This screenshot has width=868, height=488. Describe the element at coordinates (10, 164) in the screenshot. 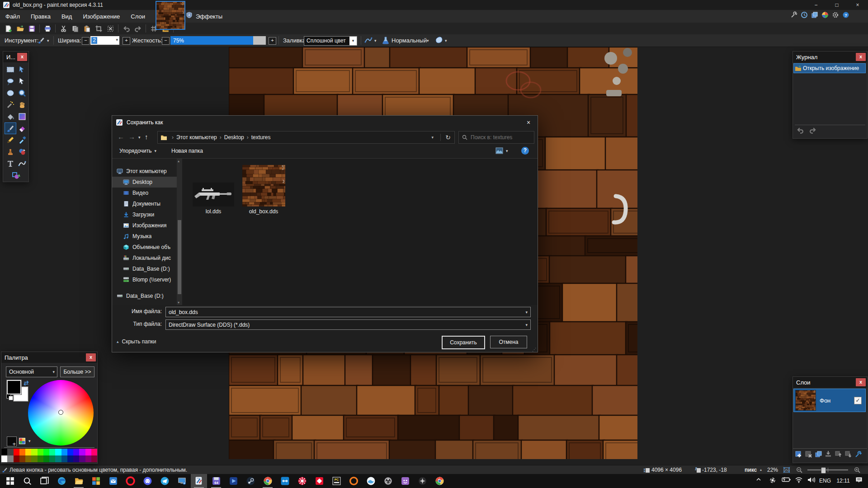

I see `tool-text` at that location.